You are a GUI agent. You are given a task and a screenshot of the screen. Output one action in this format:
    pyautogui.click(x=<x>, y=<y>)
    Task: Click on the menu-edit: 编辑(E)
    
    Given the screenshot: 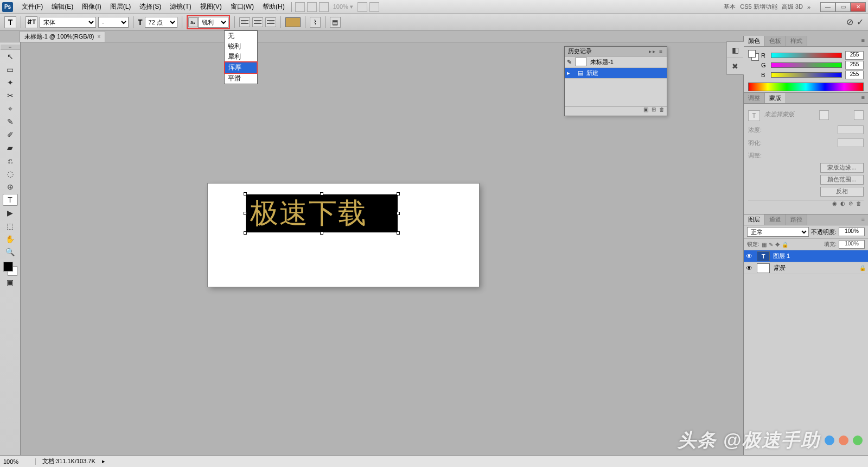 What is the action you would take?
    pyautogui.click(x=62, y=7)
    